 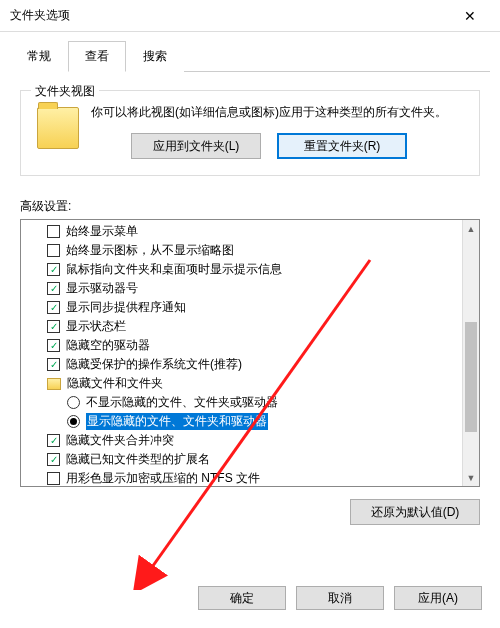 What do you see at coordinates (39, 56) in the screenshot?
I see `tab-general: 常规` at bounding box center [39, 56].